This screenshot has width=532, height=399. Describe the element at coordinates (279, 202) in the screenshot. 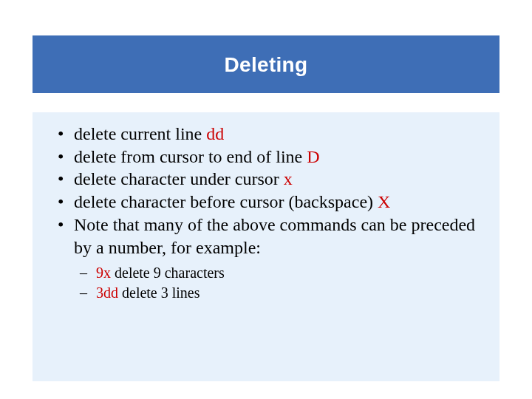

I see `bullet-item: delete character before cursor (backspac…` at that location.